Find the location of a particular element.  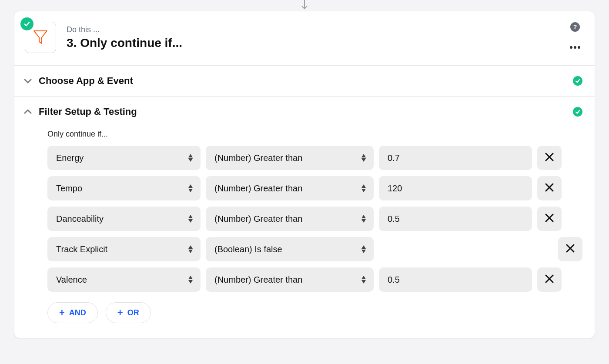

add-or-button: + OR is located at coordinates (128, 313).